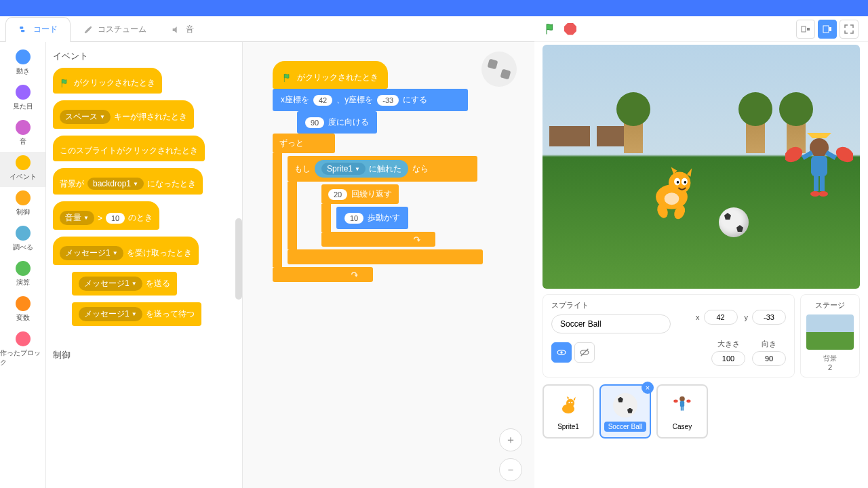 The image size is (868, 488). I want to click on category-演算: 演算, so click(23, 275).